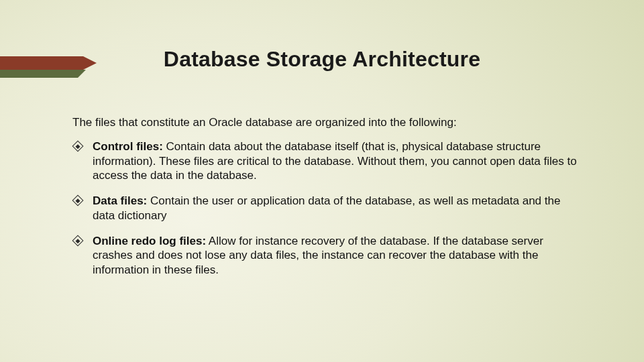  Describe the element at coordinates (326, 208) in the screenshot. I see `list-item-desc: Contain the user or application data of …` at that location.